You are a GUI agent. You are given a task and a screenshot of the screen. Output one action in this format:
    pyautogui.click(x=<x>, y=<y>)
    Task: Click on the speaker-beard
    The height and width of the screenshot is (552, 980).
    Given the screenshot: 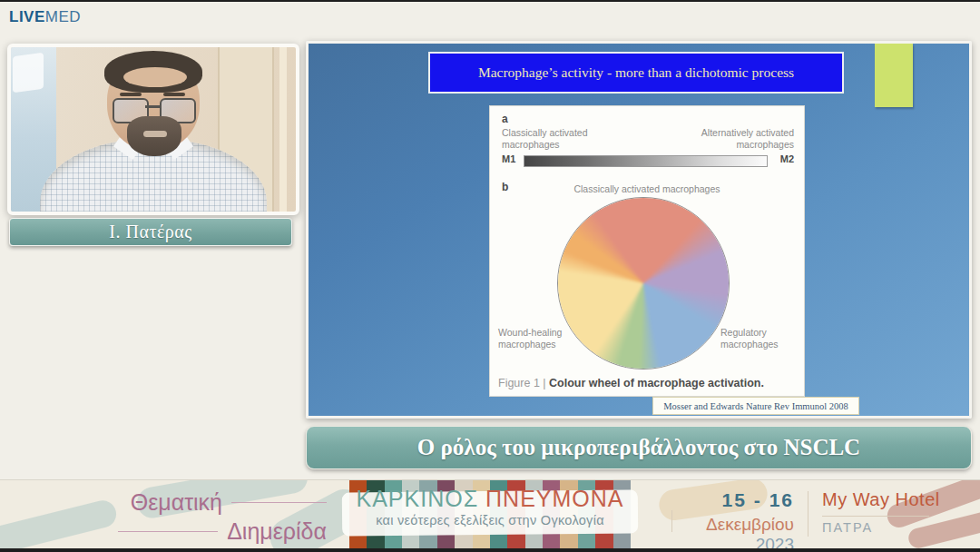 What is the action you would take?
    pyautogui.click(x=154, y=136)
    